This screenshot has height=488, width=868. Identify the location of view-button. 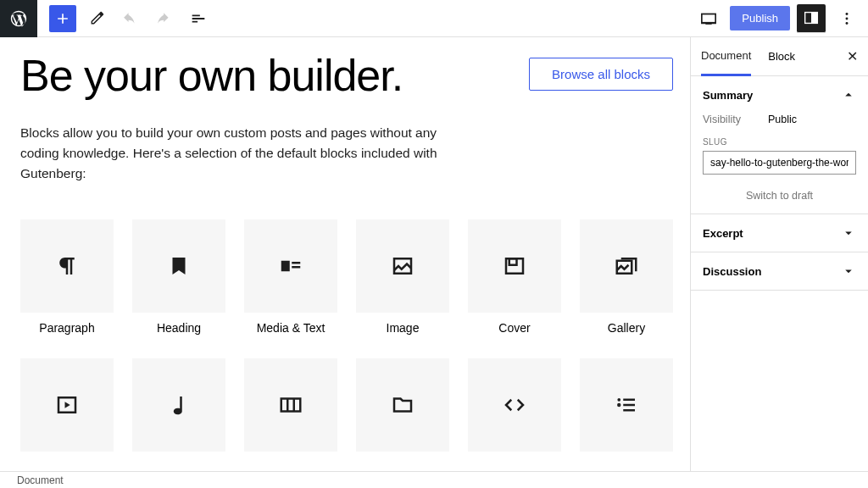
(709, 19).